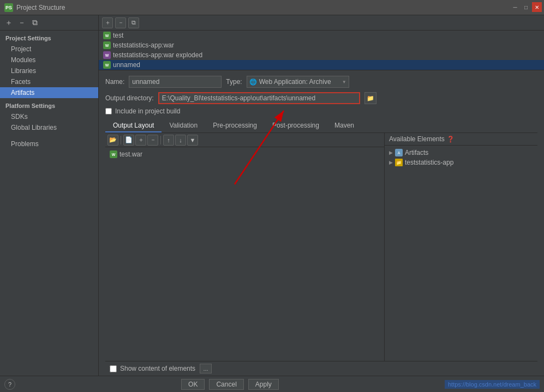 The width and height of the screenshot is (544, 392). I want to click on cancel-button: Cancel, so click(226, 384).